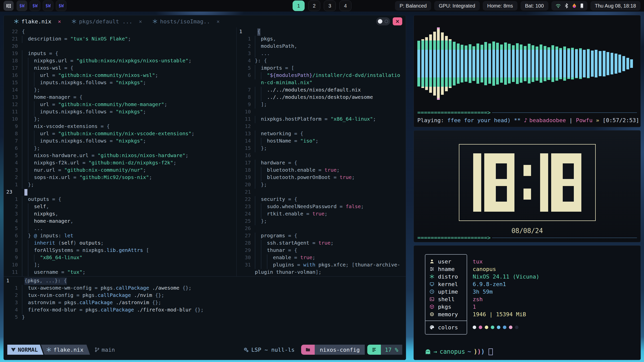  What do you see at coordinates (49, 350) in the screenshot?
I see `nix-snowflake-icon` at bounding box center [49, 350].